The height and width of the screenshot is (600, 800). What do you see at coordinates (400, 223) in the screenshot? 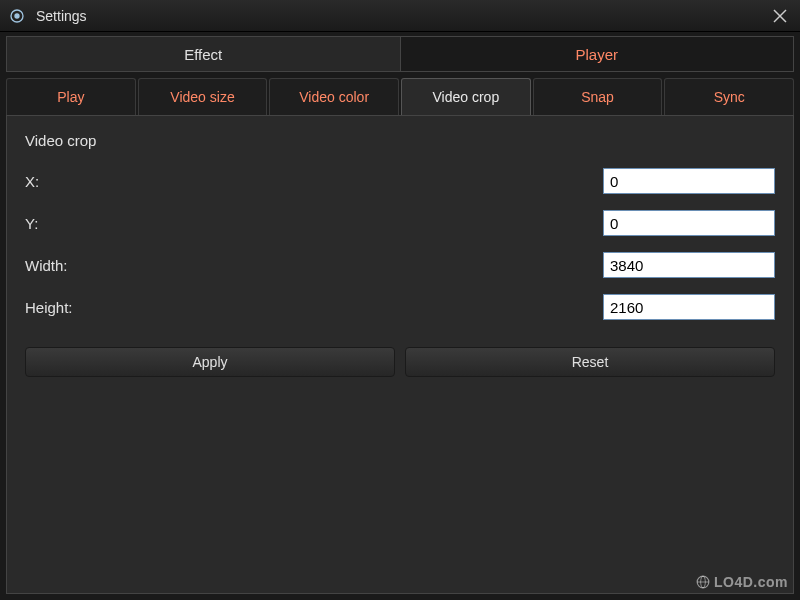
I see `field-row-y: Y:` at bounding box center [400, 223].